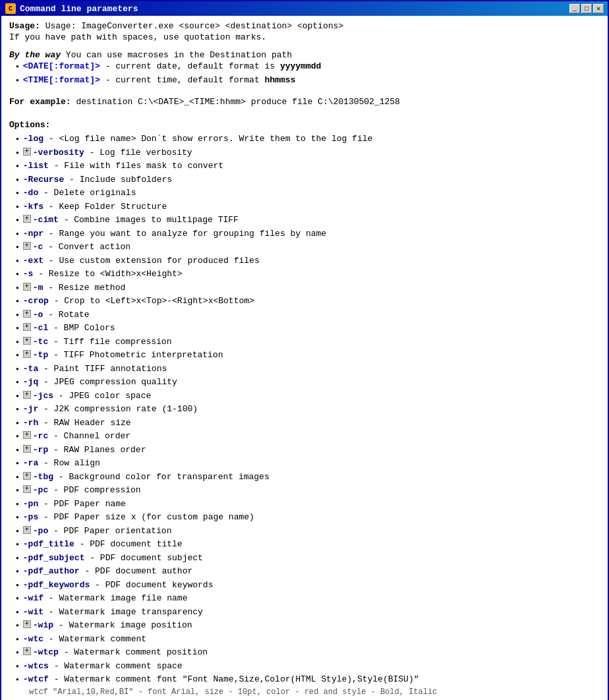 The width and height of the screenshot is (609, 700). What do you see at coordinates (308, 234) in the screenshot?
I see `option-npr: ● -npr - Range you want to analyze for g…` at bounding box center [308, 234].